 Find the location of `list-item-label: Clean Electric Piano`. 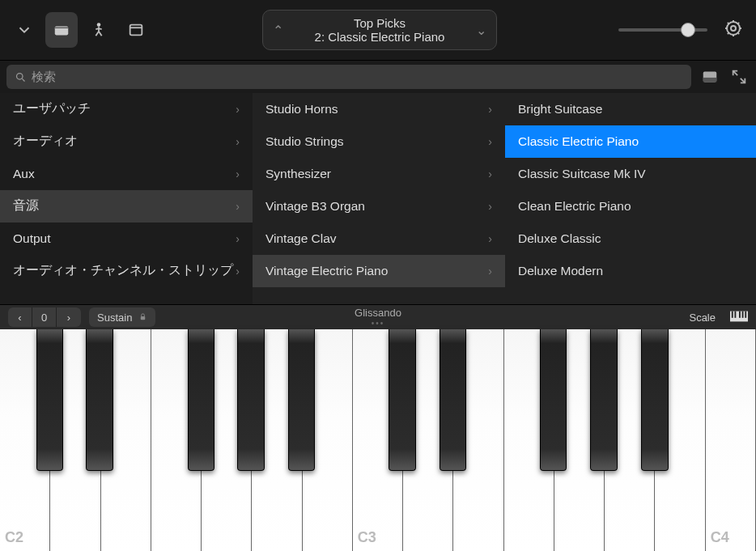

list-item-label: Clean Electric Piano is located at coordinates (575, 206).